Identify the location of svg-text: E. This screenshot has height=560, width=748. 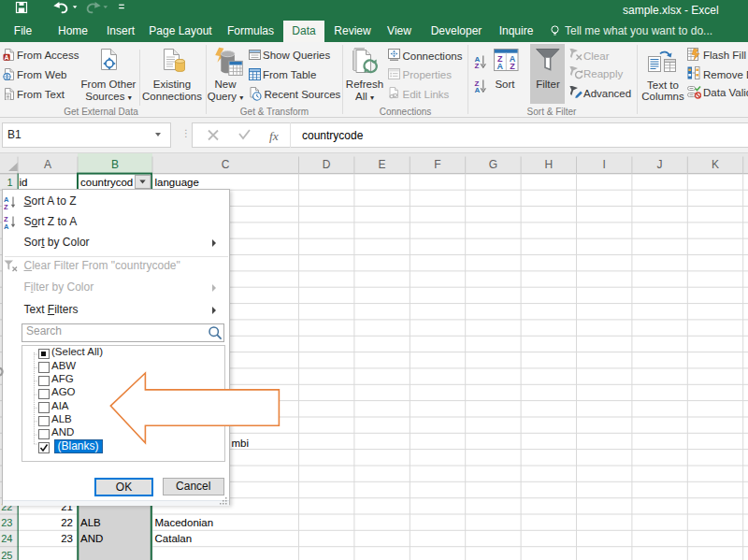
(382, 165).